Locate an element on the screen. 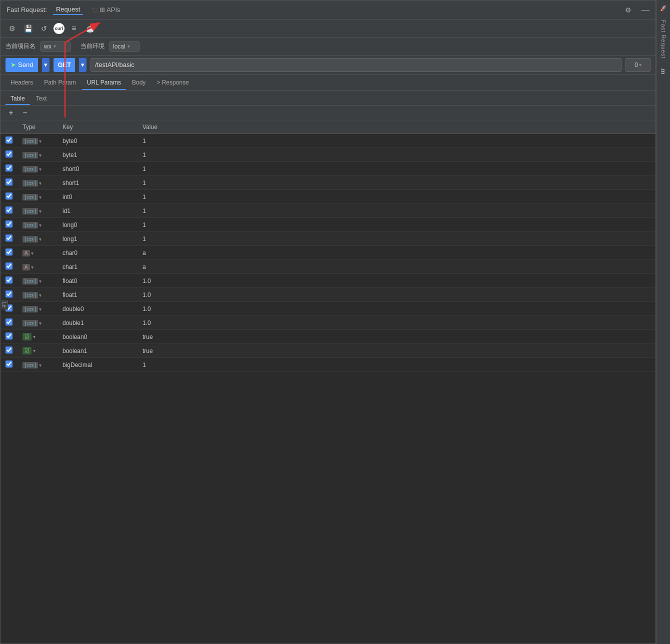 The width and height of the screenshot is (670, 644). tab-body: Body is located at coordinates (139, 83).